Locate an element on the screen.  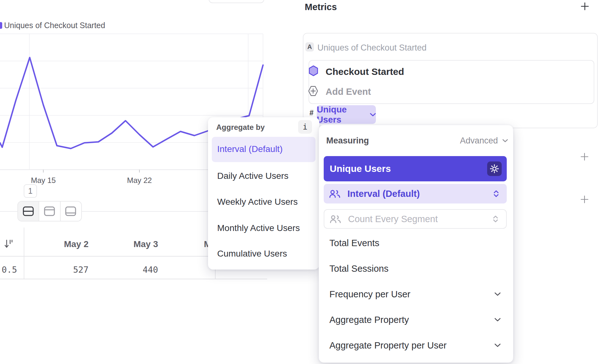
option-aggregate-property-per-user: Aggregate Property per User is located at coordinates (416, 345).